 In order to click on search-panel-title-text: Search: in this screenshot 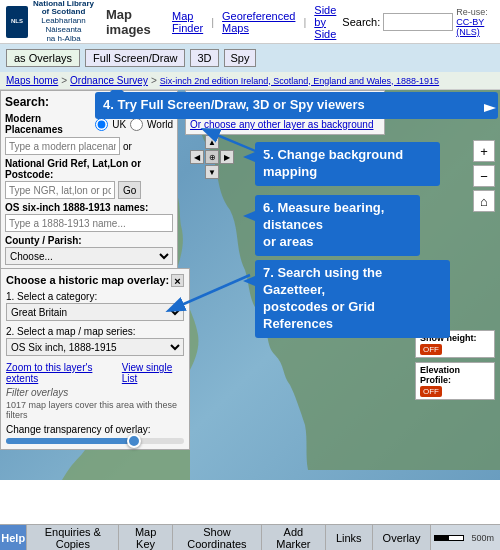, I will do `click(27, 102)`.